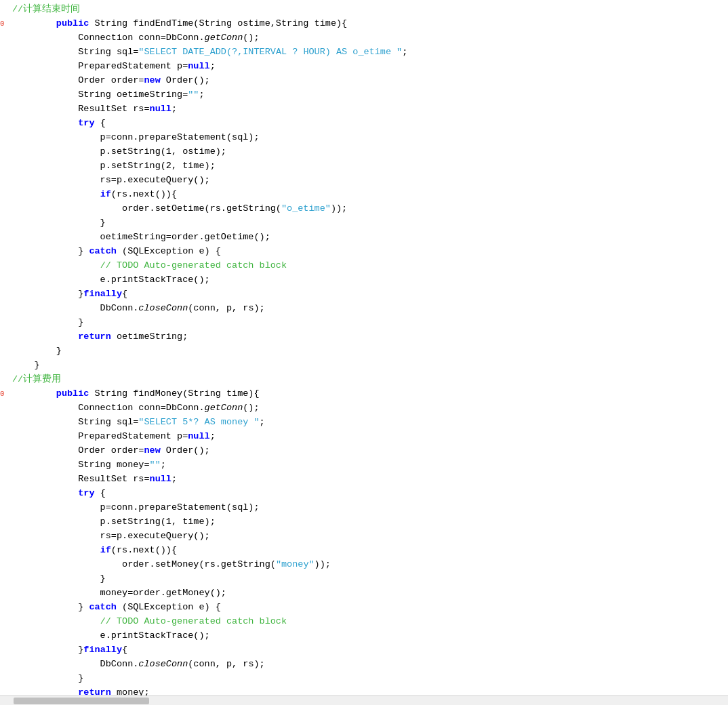 This screenshot has height=705, width=728. I want to click on token: //计算结束时间, so click(46, 9).